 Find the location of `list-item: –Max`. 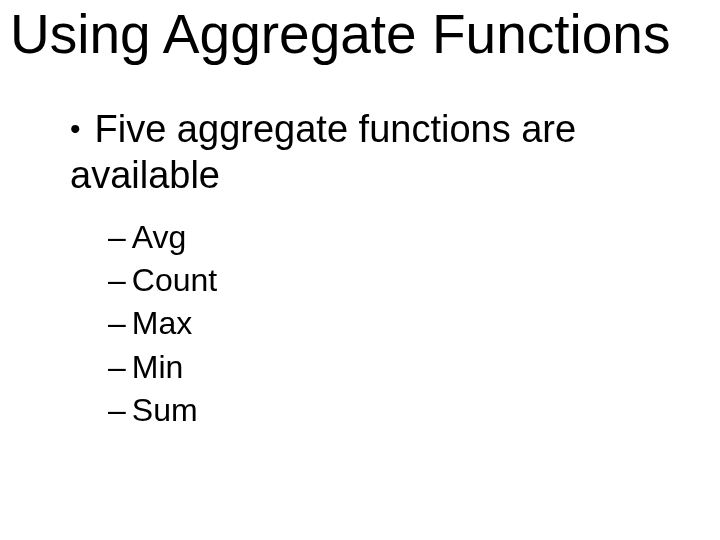

list-item: –Max is located at coordinates (162, 324).